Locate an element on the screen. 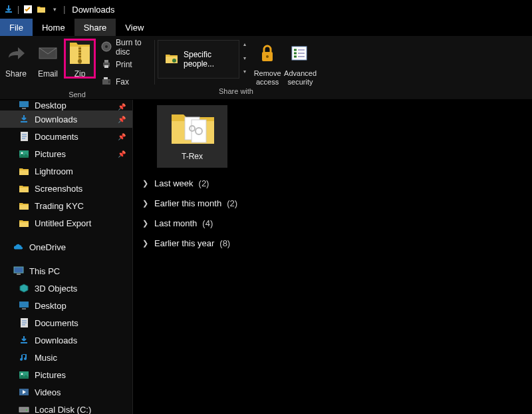  menu-file: File is located at coordinates (16, 27).